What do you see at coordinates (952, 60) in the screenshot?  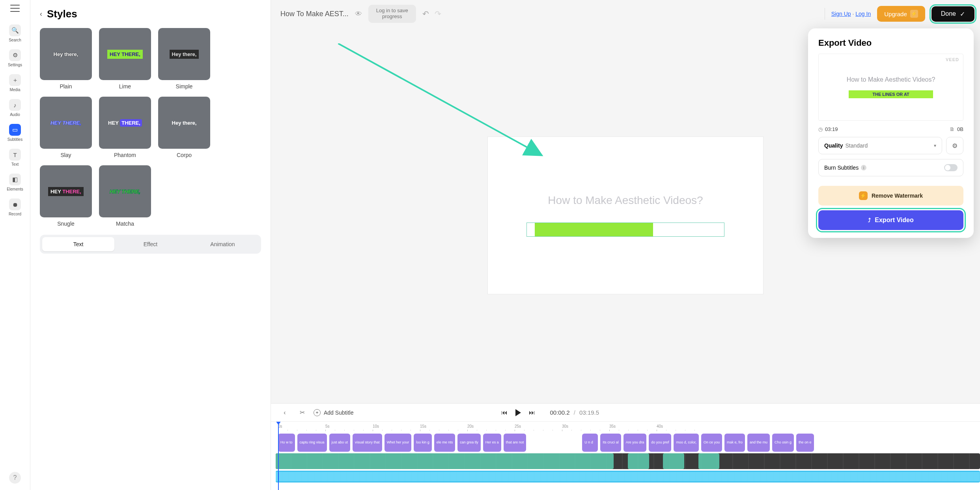 I see `watermark-brand: VEED` at bounding box center [952, 60].